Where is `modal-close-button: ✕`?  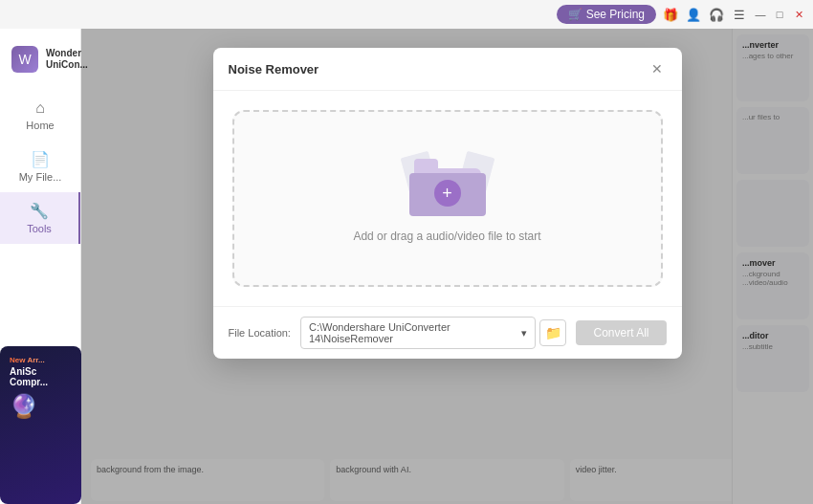 modal-close-button: ✕ is located at coordinates (657, 69).